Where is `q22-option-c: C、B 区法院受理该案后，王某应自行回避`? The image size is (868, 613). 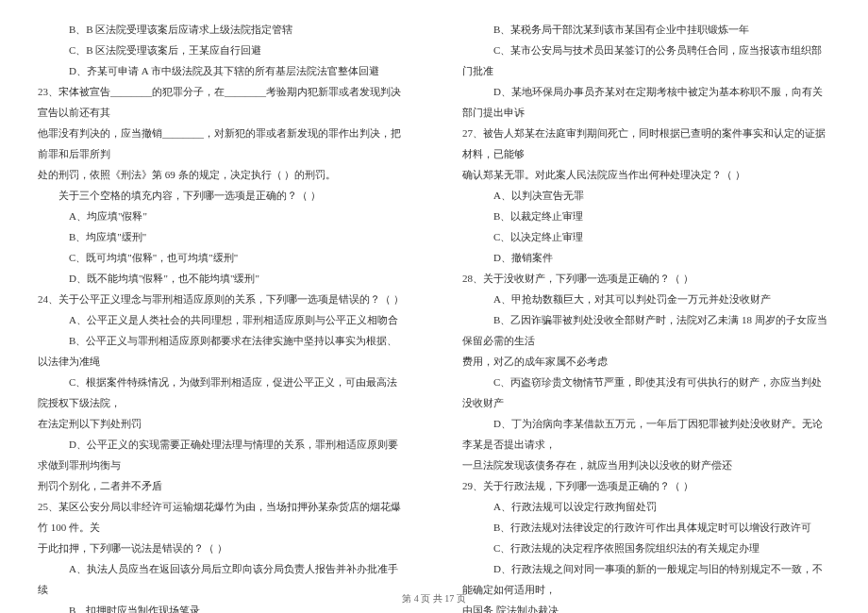
q22-option-c: C、B 区法院受理该案后，王某应自行回避 is located at coordinates (222, 50).